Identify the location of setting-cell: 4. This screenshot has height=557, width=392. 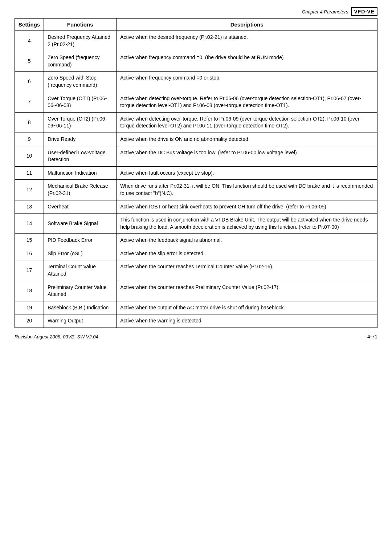
(29, 41).